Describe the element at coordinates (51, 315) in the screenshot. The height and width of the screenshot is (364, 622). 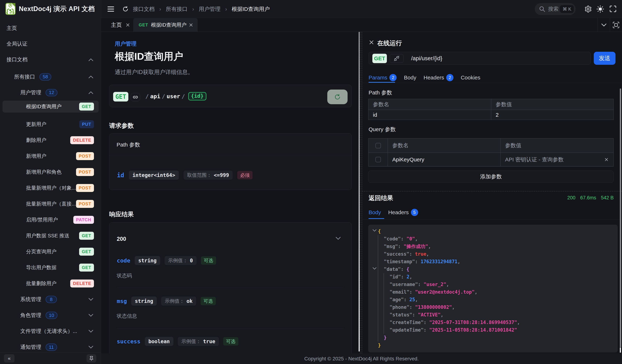
I see `count-badge: 10` at that location.